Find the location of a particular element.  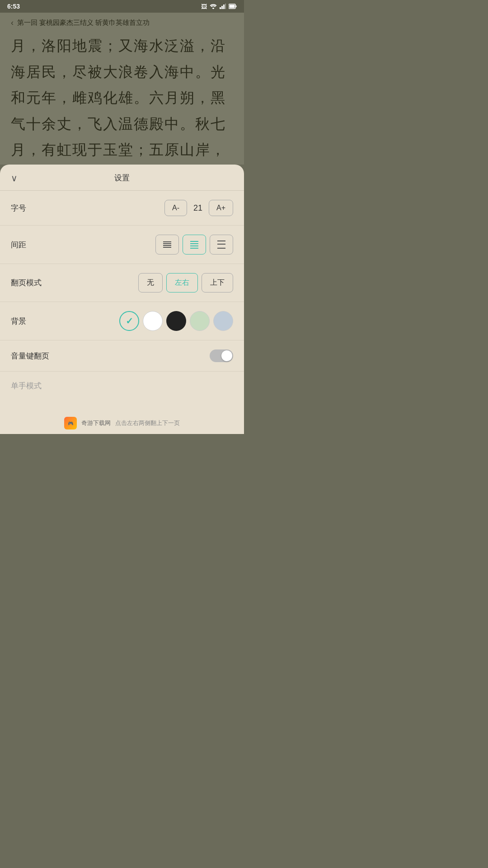

font-size-controls: A- 21 A+ is located at coordinates (199, 208).